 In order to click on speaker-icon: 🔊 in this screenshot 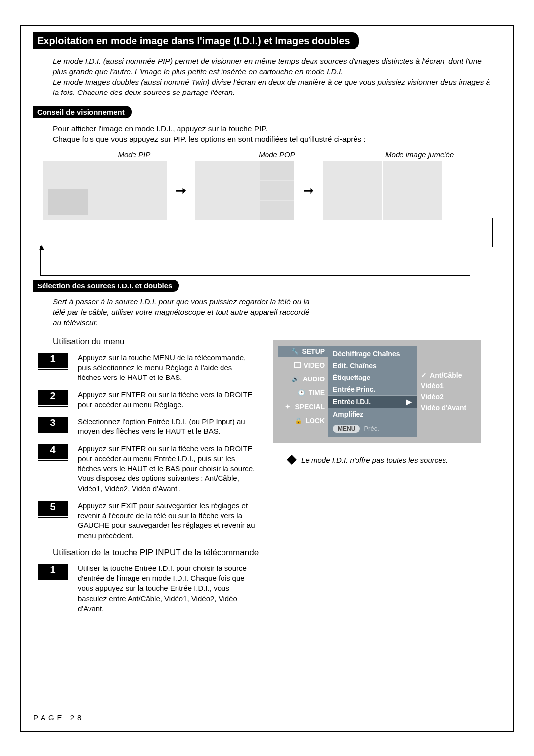, I will do `click(296, 379)`.